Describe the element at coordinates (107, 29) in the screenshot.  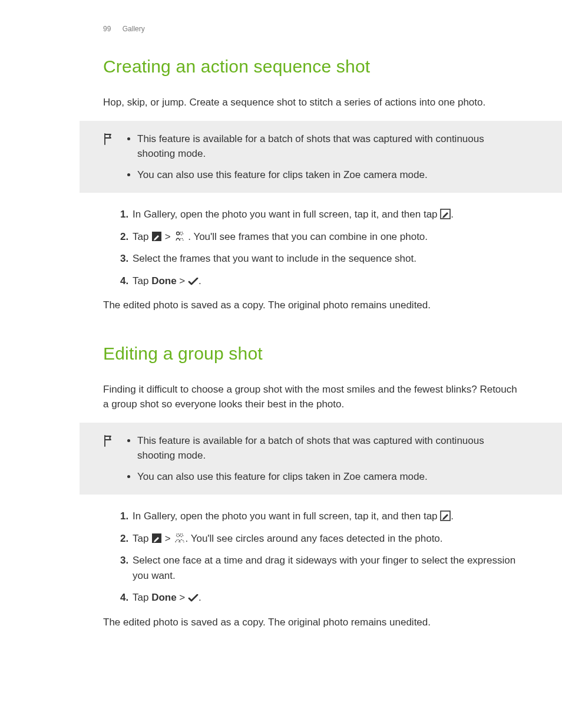
I see `page-number: 99` at that location.